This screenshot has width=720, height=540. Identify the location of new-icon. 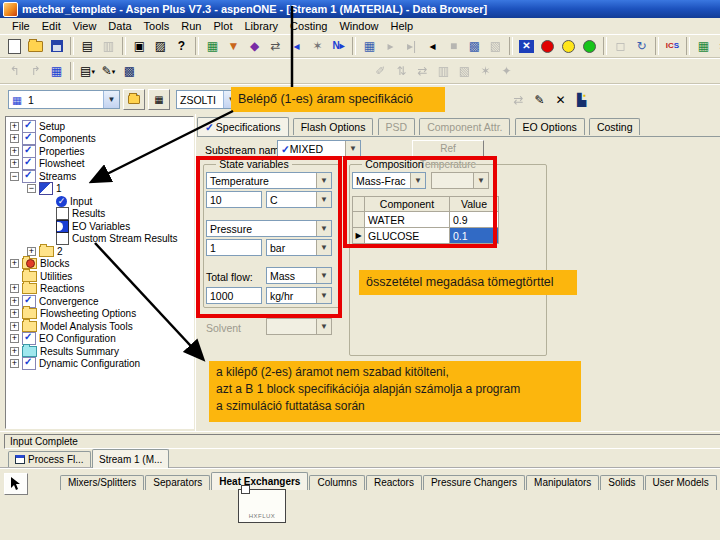
(14, 46).